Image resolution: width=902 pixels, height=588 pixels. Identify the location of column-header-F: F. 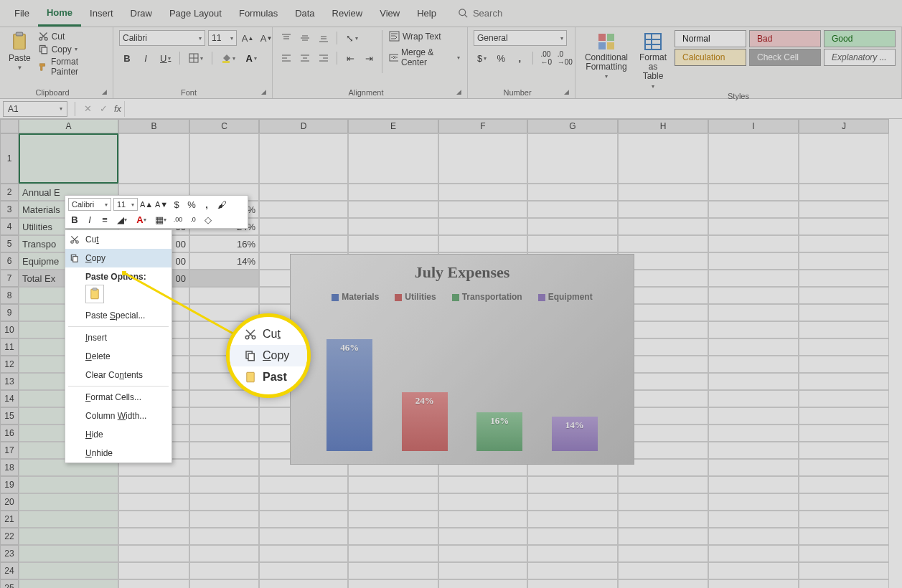
(483, 126).